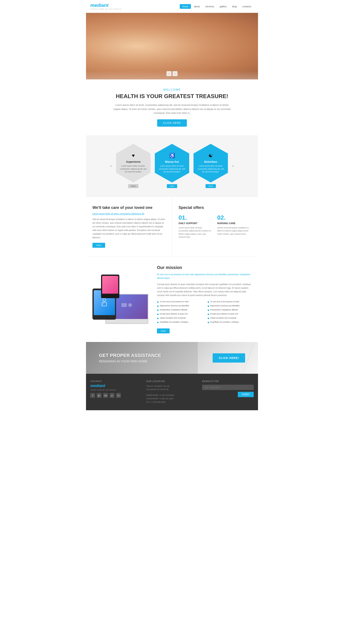 This screenshot has height=644, width=344. What do you see at coordinates (106, 6) in the screenshot?
I see `logo-name: mediant` at bounding box center [106, 6].